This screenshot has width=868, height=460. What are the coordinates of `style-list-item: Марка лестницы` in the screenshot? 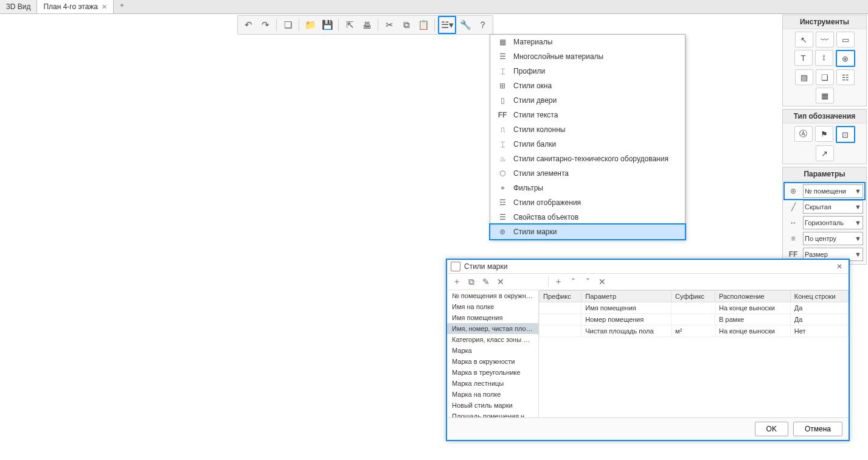 It's located at (493, 383).